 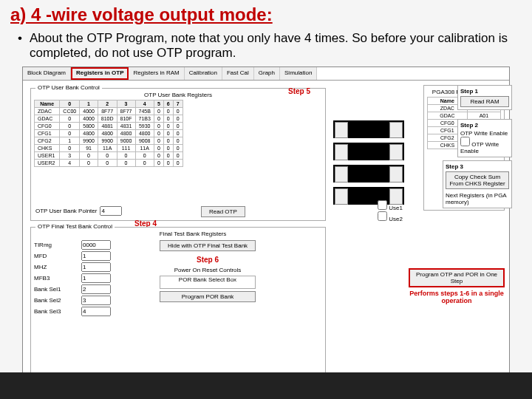 What do you see at coordinates (100, 74) in the screenshot?
I see `tab-registers-otp: Registers in OTP` at bounding box center [100, 74].